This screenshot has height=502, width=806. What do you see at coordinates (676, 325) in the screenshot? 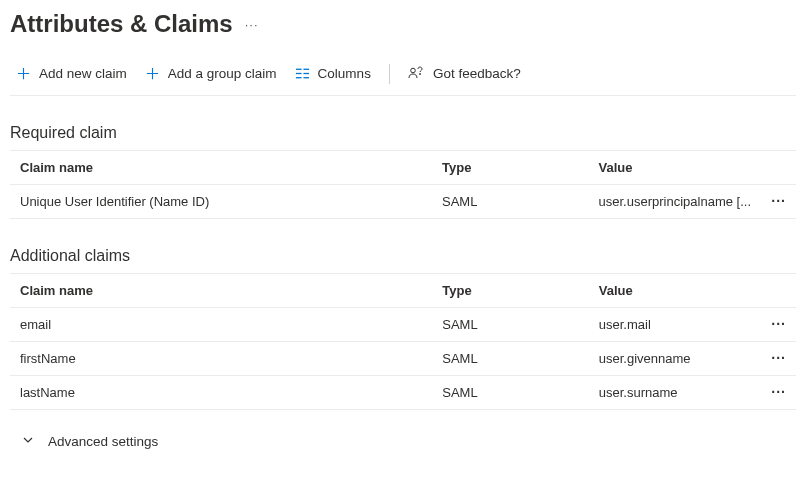
I see `cell-value: user.mail` at bounding box center [676, 325].